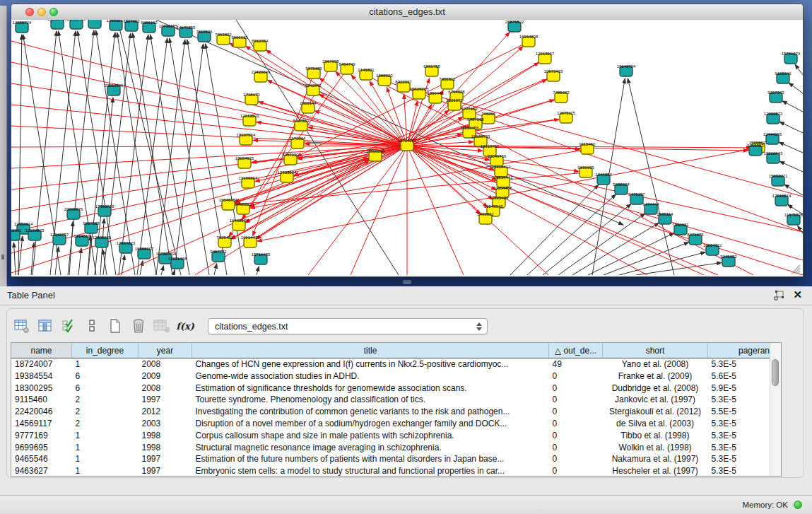 Image resolution: width=812 pixels, height=514 pixels. Describe the element at coordinates (396, 460) in the screenshot. I see `table-row: 946554611997Estimation of the future num…` at that location.